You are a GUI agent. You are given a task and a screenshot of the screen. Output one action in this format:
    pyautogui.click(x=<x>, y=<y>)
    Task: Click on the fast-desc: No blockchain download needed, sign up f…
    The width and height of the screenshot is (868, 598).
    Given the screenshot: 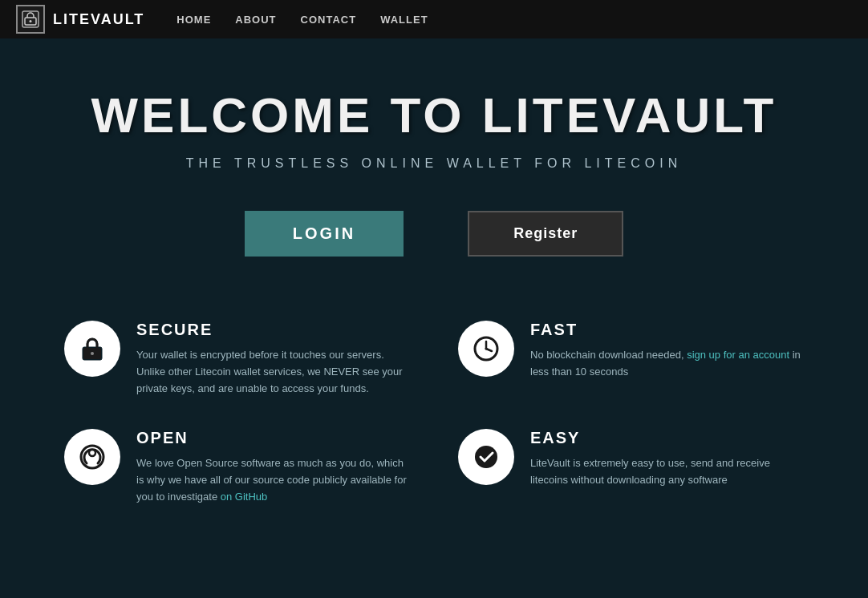 What is the action you would take?
    pyautogui.click(x=667, y=364)
    